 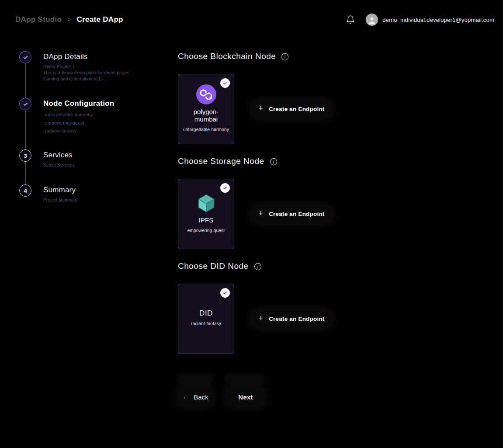 What do you see at coordinates (60, 200) in the screenshot?
I see `step-detail-line: Project summary` at bounding box center [60, 200].